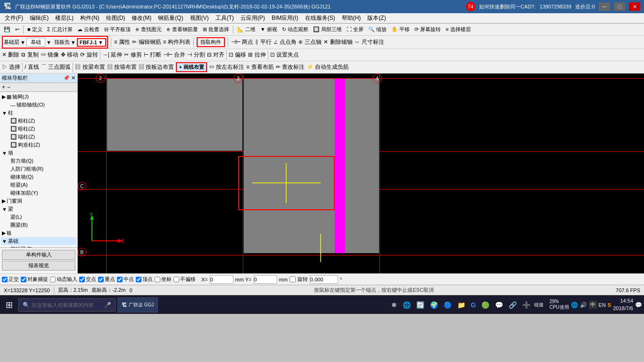 This screenshot has width=644, height=362. What do you see at coordinates (428, 29) in the screenshot?
I see `tb-rotate: ⟳ 屏幕旋转` at bounding box center [428, 29].